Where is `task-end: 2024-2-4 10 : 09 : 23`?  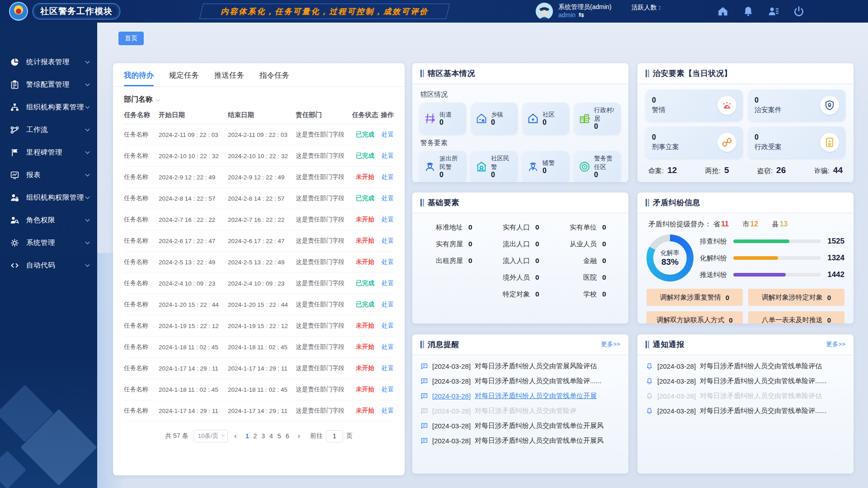 task-end: 2024-2-4 10 : 09 : 23 is located at coordinates (262, 284).